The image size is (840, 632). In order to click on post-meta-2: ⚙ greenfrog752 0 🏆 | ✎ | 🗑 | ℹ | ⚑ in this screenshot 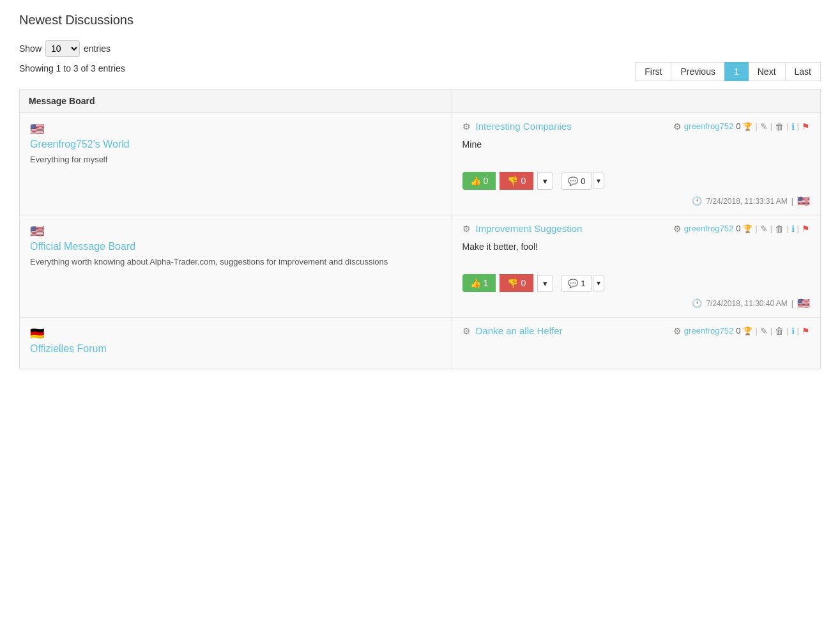, I will do `click(742, 331)`.